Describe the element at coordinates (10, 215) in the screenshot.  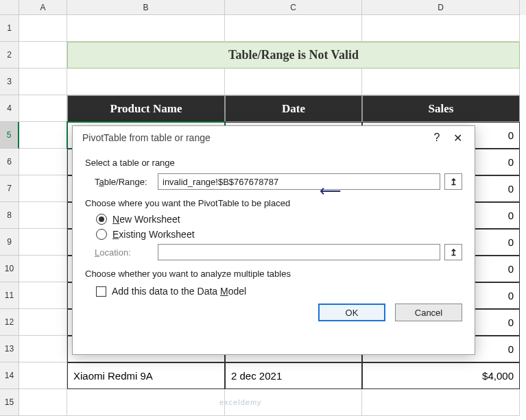
I see `row-header: 8` at that location.